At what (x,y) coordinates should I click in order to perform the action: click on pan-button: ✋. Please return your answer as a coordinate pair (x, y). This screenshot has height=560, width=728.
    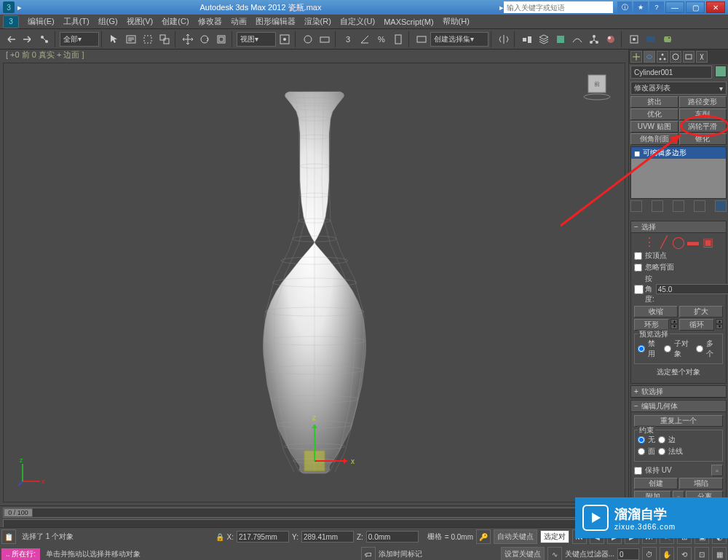
    Looking at the image, I should click on (667, 553).